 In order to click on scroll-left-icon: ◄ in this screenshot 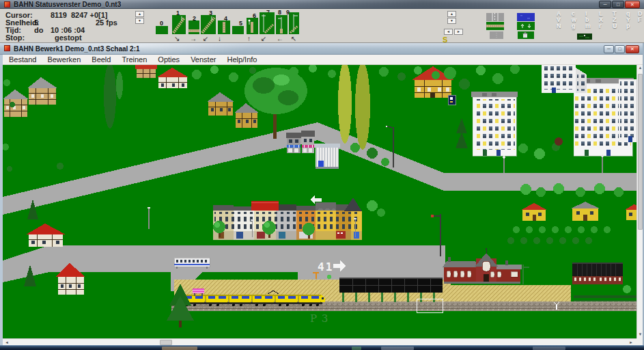, I will do `click(7, 342)`.